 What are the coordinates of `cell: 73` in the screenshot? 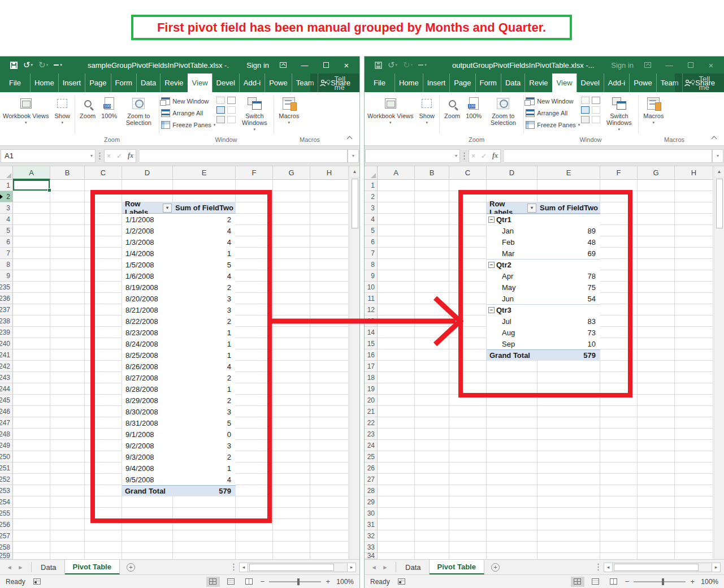 It's located at (569, 332).